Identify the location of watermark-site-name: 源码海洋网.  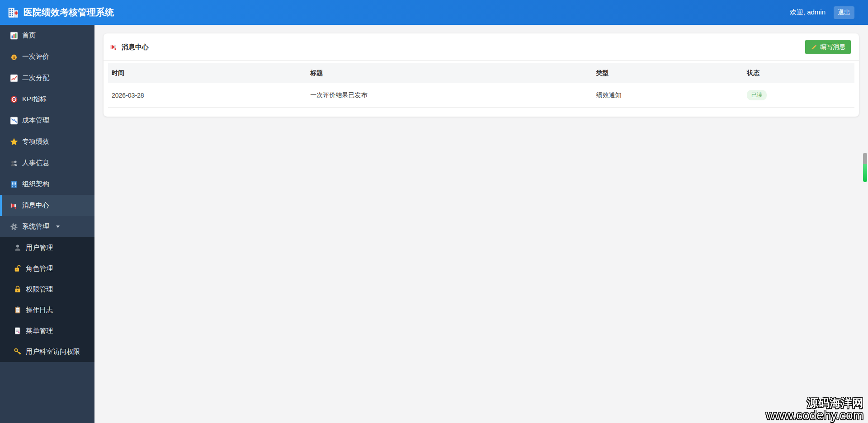
(815, 403).